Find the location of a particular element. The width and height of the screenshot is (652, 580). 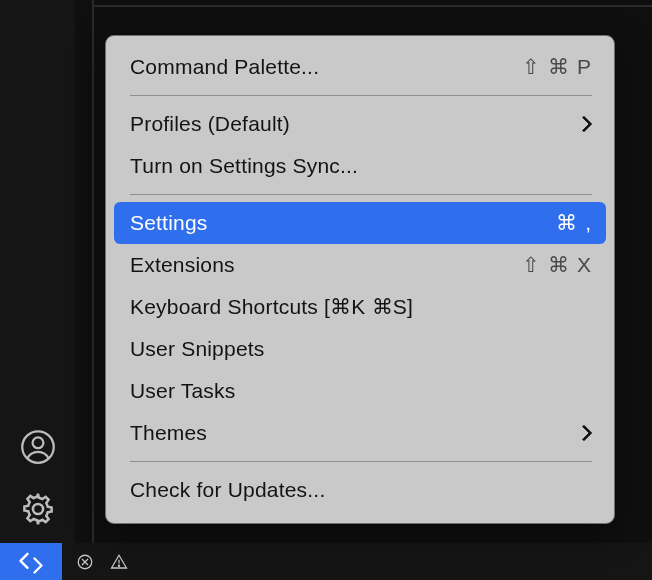

shortcut: ⌘ , is located at coordinates (574, 223).